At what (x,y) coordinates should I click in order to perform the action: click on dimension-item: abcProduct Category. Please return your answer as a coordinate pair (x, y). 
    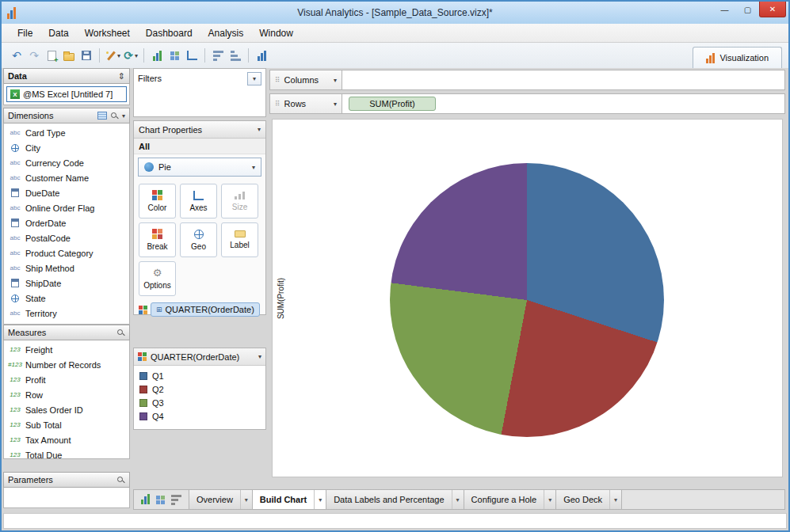
    Looking at the image, I should click on (67, 253).